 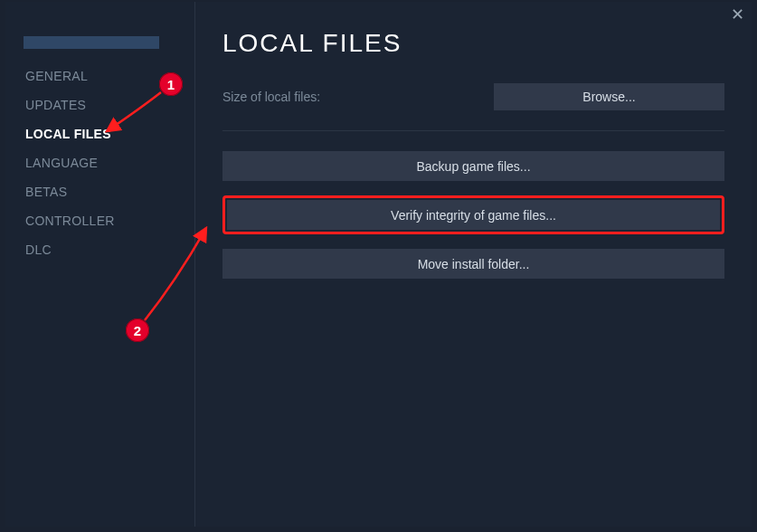 What do you see at coordinates (474, 215) in the screenshot?
I see `annotation-highlight: Verify integrity of game files...` at bounding box center [474, 215].